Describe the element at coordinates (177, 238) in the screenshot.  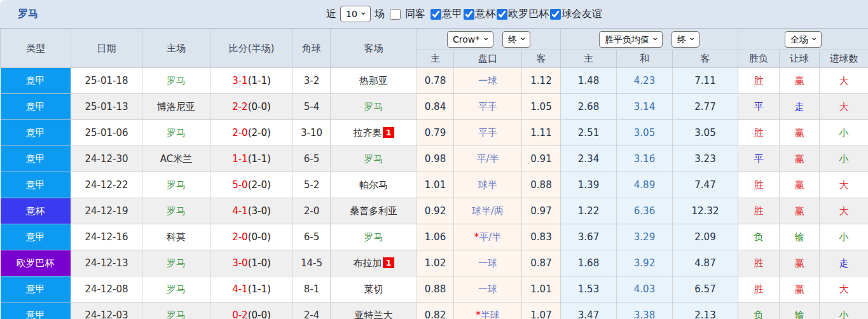
I see `home-team: 科莫` at that location.